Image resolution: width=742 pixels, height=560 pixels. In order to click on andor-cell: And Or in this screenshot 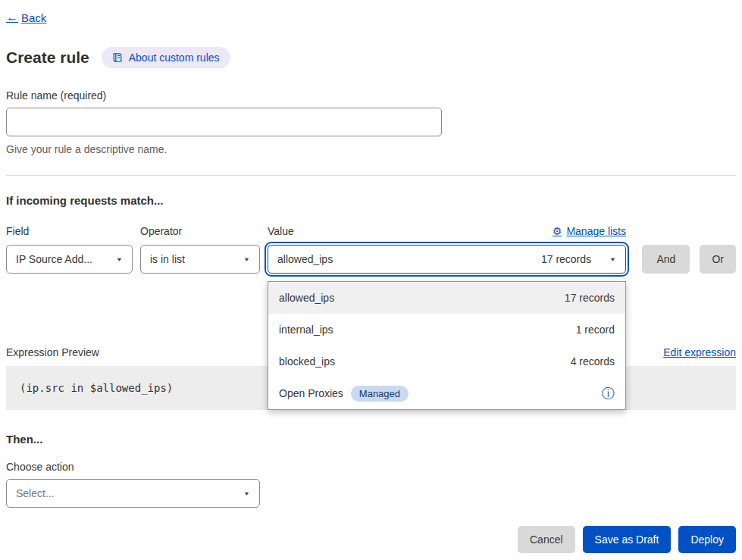, I will do `click(685, 259)`.